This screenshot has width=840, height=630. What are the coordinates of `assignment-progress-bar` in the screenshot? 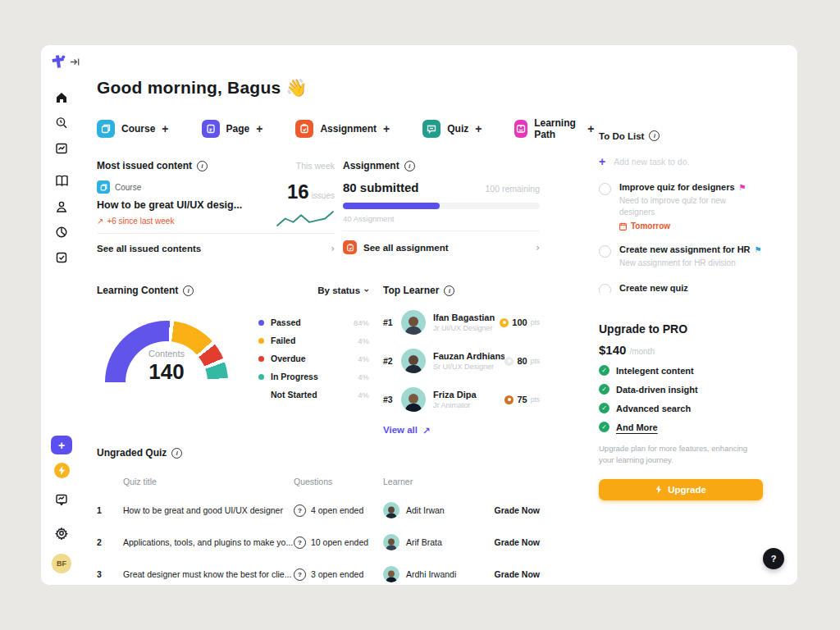 It's located at (441, 206).